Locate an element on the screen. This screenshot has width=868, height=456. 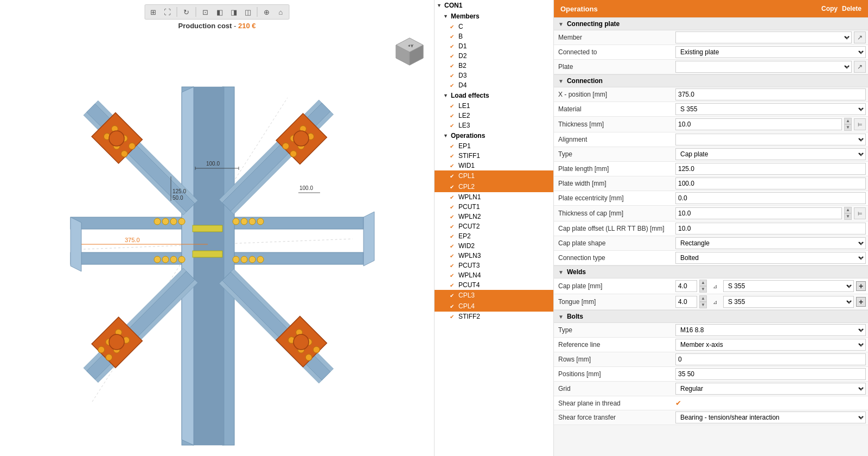
tree-item-PCUT3: ✔ PCUT3 is located at coordinates (494, 265).